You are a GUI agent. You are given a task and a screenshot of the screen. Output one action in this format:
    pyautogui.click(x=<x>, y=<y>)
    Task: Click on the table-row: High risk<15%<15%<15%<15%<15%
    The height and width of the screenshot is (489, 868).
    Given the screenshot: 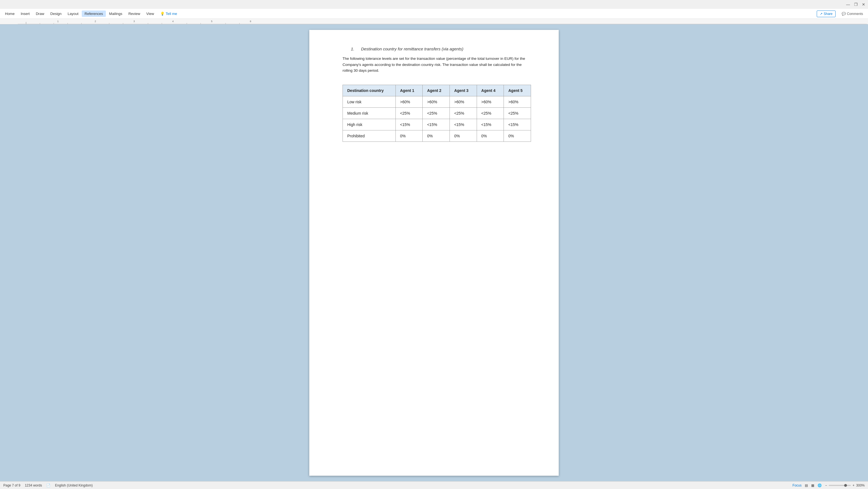 What is the action you would take?
    pyautogui.click(x=437, y=125)
    